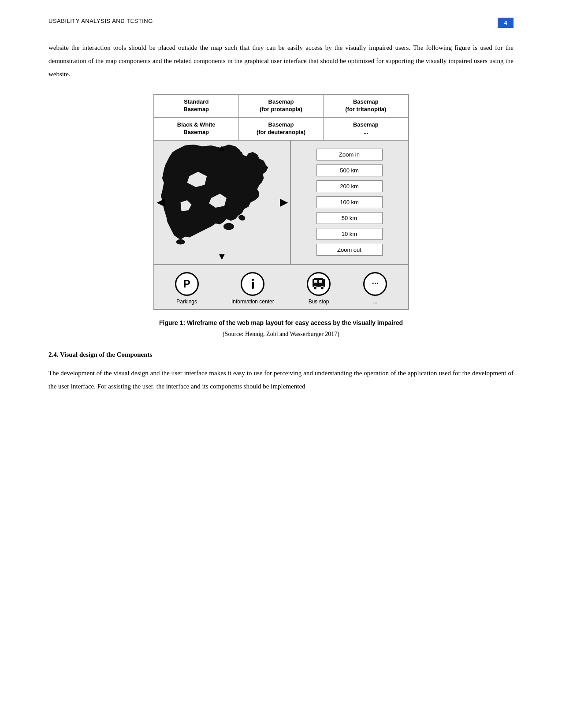  Describe the element at coordinates (319, 302) in the screenshot. I see `bus-stop-label: Bus stop` at that location.